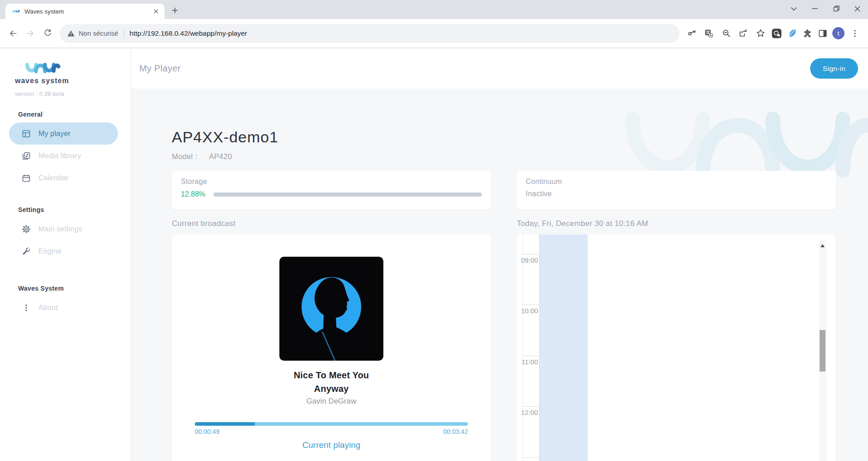 This screenshot has height=461, width=868. Describe the element at coordinates (823, 351) in the screenshot. I see `calendar-scrollbar` at that location.